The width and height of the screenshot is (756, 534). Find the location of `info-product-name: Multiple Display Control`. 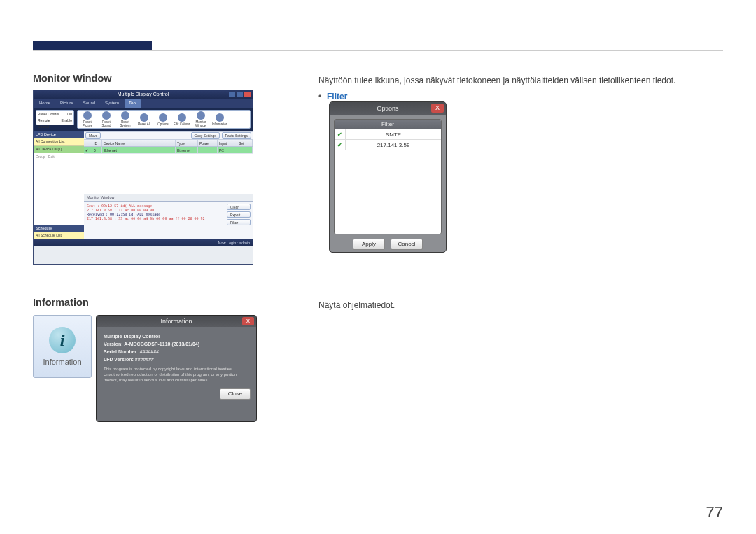

info-product-name: Multiple Display Control is located at coordinates (176, 336).